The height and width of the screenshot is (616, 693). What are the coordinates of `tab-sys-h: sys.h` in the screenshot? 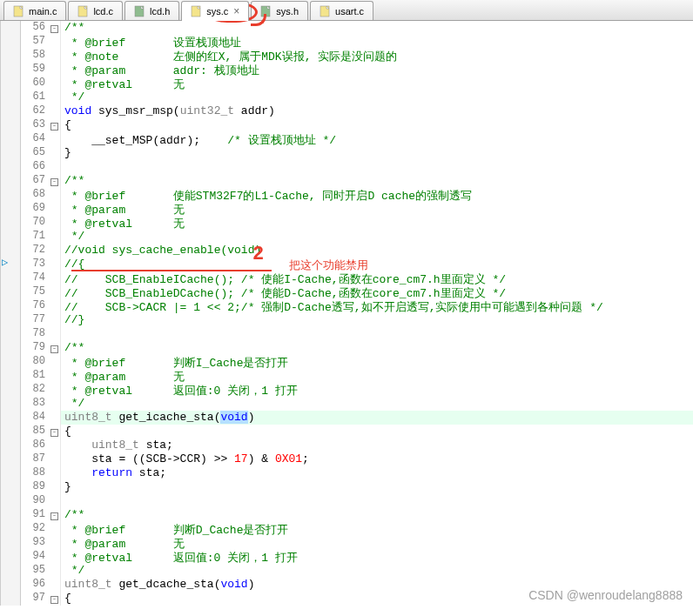 It's located at (279, 10).